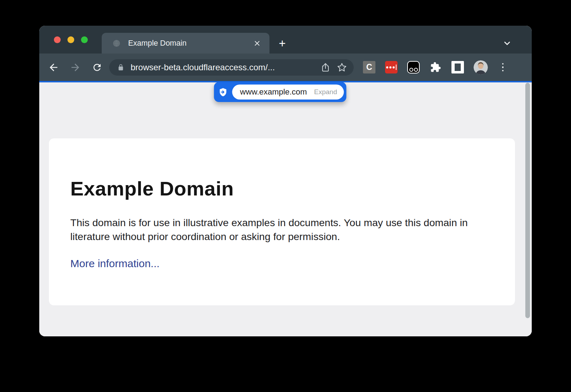 Image resolution: width=571 pixels, height=392 pixels. Describe the element at coordinates (391, 67) in the screenshot. I see `password-manager-extension-icon` at that location.